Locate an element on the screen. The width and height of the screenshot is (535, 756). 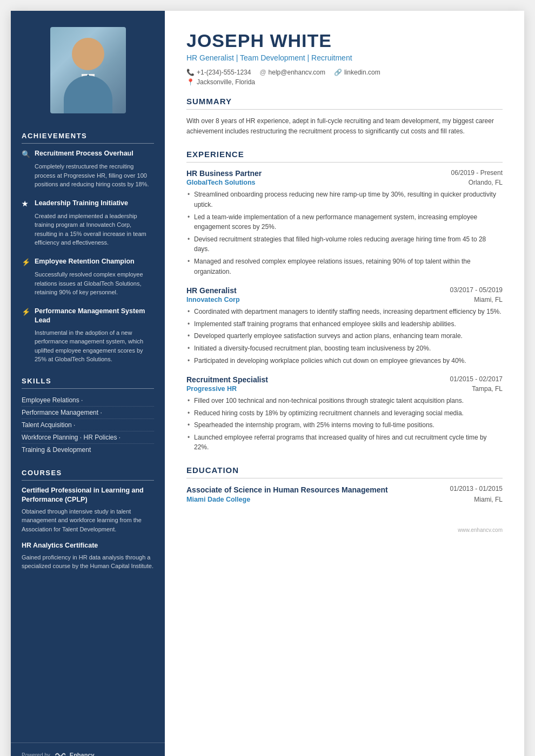
job-2-bullet-2: Implemented staff training programs that… is located at coordinates (345, 324).